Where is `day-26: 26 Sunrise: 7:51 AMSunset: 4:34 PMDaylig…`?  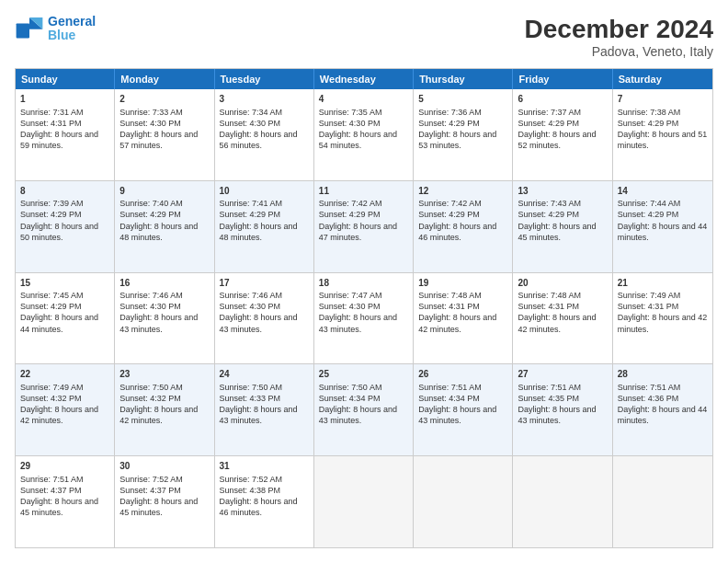
day-26: 26 Sunrise: 7:51 AMSunset: 4:34 PMDaylig… is located at coordinates (463, 410).